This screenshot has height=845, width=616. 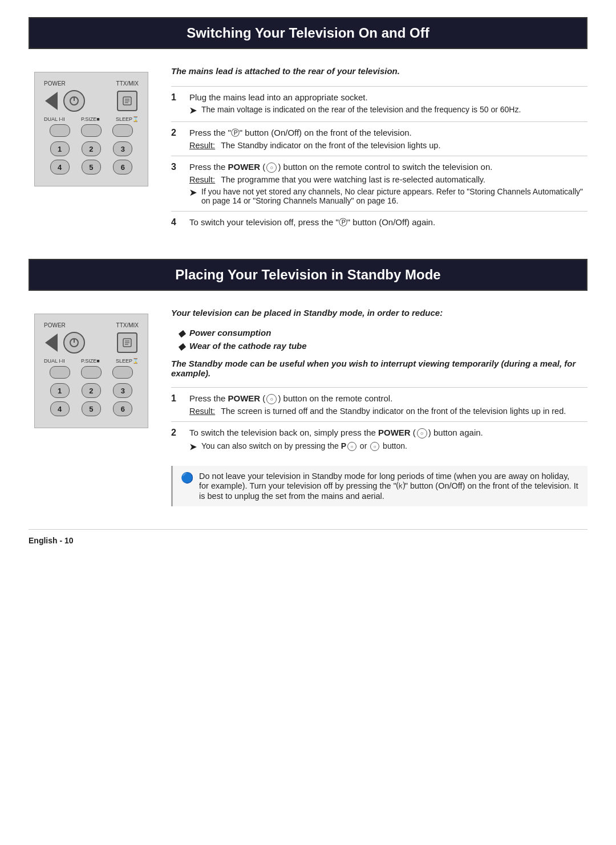 I want to click on num-btn-4: 4, so click(x=60, y=167).